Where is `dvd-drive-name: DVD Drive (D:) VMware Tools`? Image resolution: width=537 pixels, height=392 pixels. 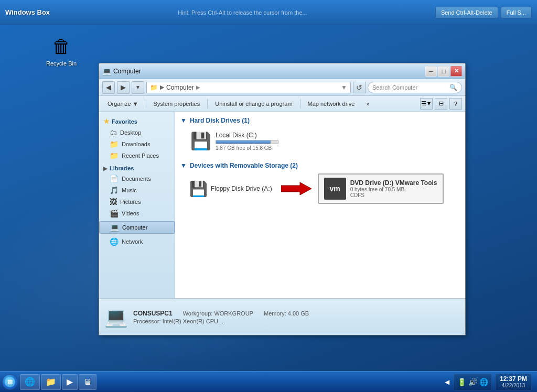
dvd-drive-name: DVD Drive (D:) VMware Tools is located at coordinates (394, 183).